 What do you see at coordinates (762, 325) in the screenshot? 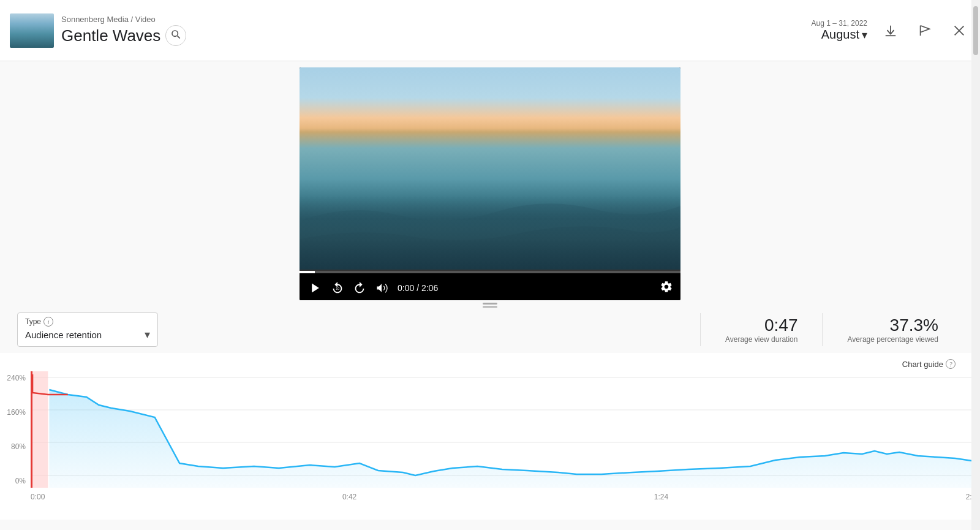
I see `avg-view-duration-value: 0:47` at bounding box center [762, 325].